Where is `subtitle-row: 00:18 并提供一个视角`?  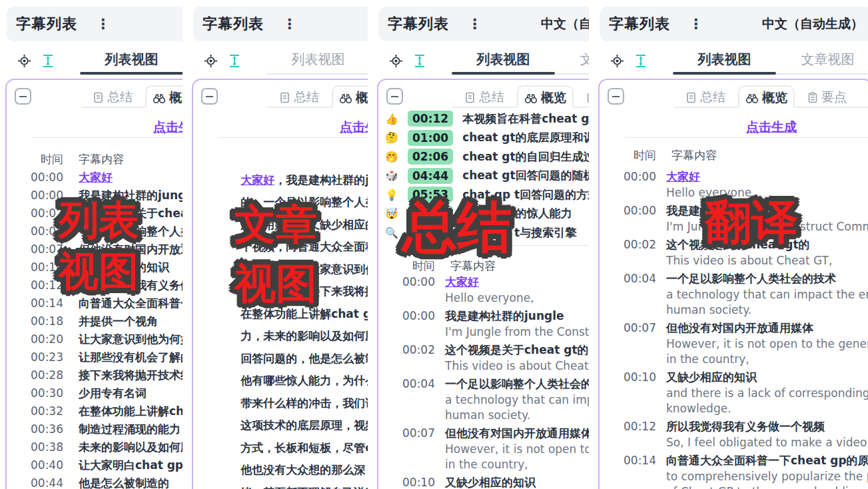
subtitle-row: 00:18 并提供一个视角 is located at coordinates (95, 321).